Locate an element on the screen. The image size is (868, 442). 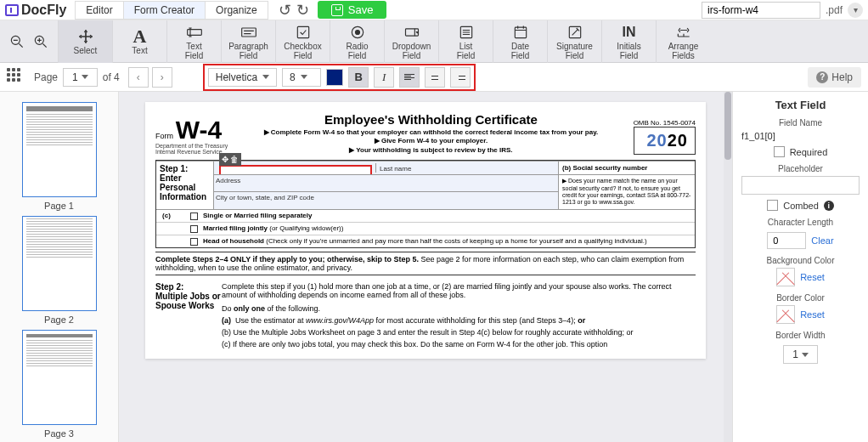
align-left-button is located at coordinates (409, 77).